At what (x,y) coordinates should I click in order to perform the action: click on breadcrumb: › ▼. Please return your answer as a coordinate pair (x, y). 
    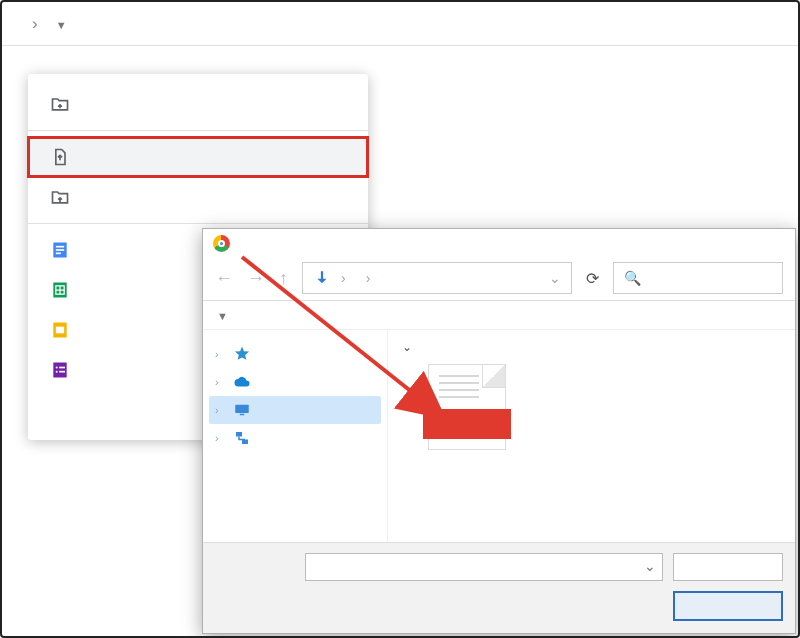
    Looking at the image, I should click on (400, 24).